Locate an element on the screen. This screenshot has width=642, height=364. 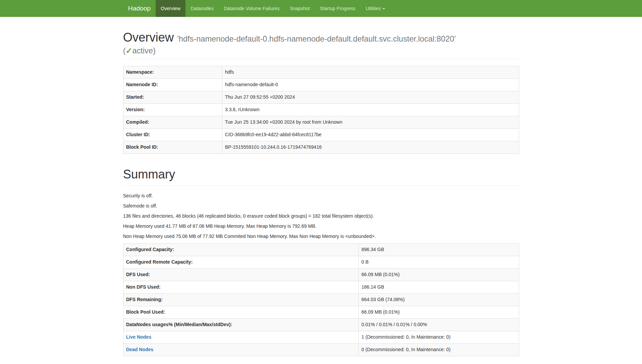
navbar-menu: OverviewDatanodesDatanode Volume Failure… is located at coordinates (273, 8).